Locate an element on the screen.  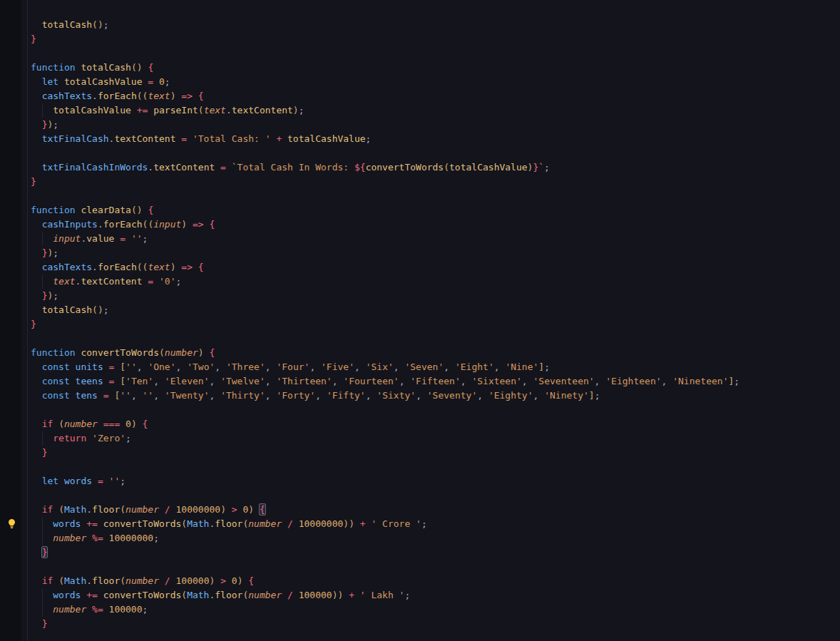
code-line: txtFinalCash.textContent = 'Total Cash: … is located at coordinates (435, 139).